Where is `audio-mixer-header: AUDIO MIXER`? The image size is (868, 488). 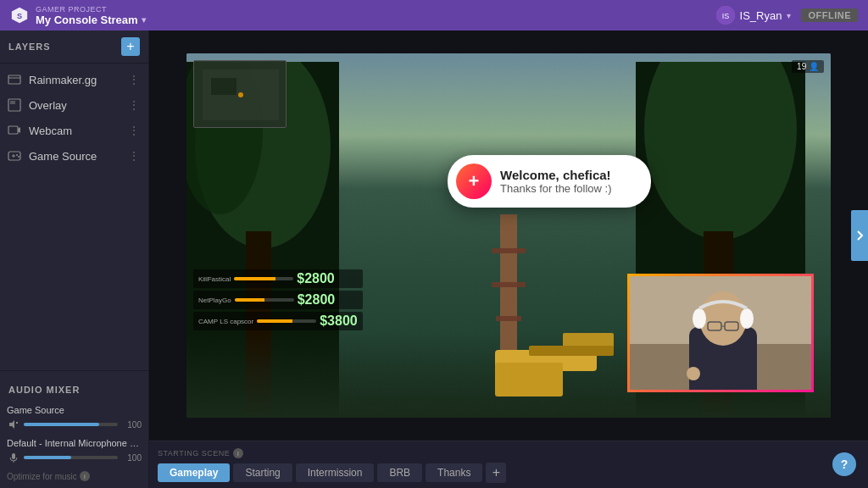
audio-mixer-header: AUDIO MIXER is located at coordinates (75, 390).